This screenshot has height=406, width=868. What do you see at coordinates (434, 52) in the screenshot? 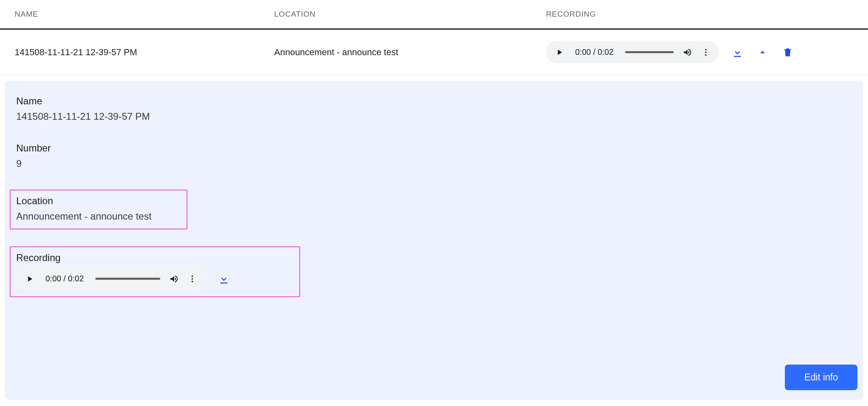
I see `table-row: 141508-11-11-21 12-39-57 PM Announcement…` at bounding box center [434, 52].